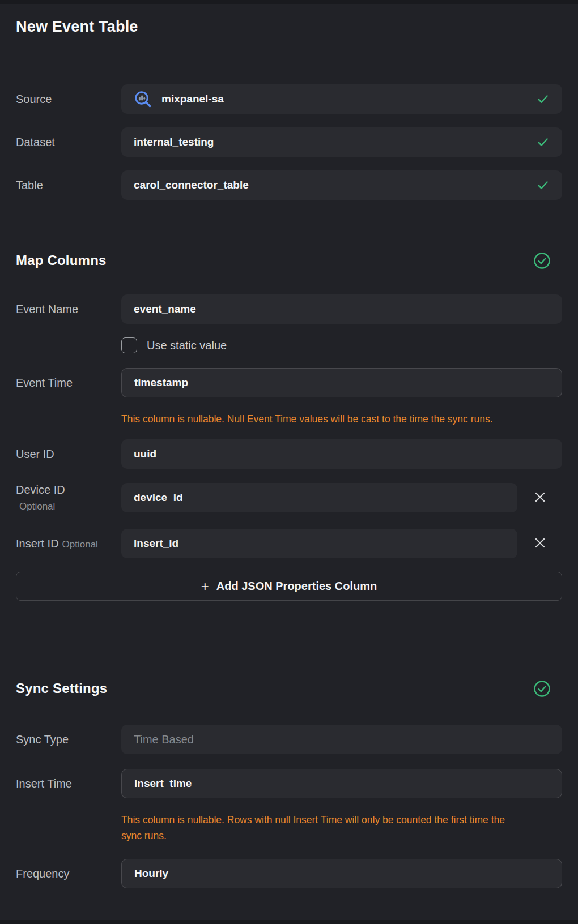  What do you see at coordinates (342, 185) in the screenshot?
I see `table-select: carol_connector_table` at bounding box center [342, 185].